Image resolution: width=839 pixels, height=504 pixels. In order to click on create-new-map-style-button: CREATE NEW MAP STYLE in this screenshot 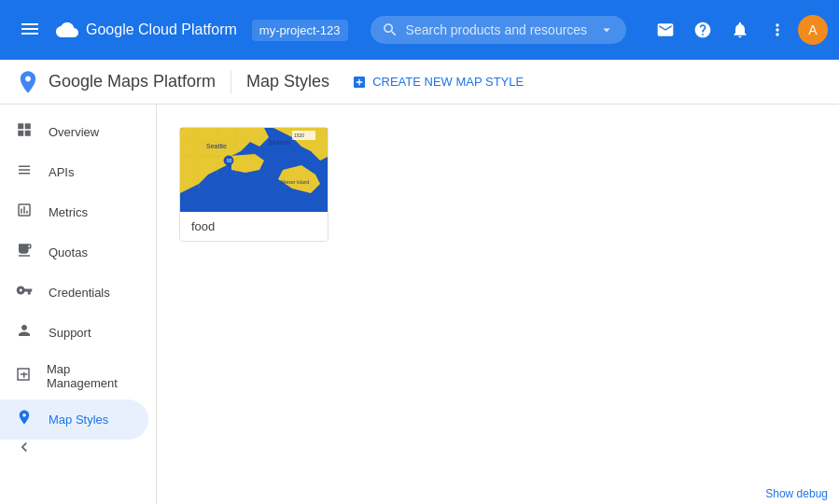, I will do `click(438, 82)`.